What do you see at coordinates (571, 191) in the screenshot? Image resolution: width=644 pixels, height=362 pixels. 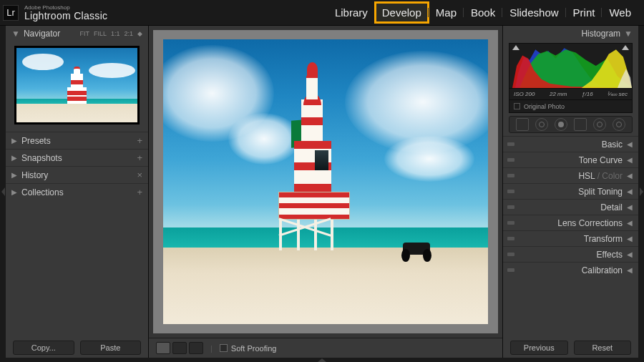 I see `panel-split-toning: Split Toning◀` at bounding box center [571, 191].